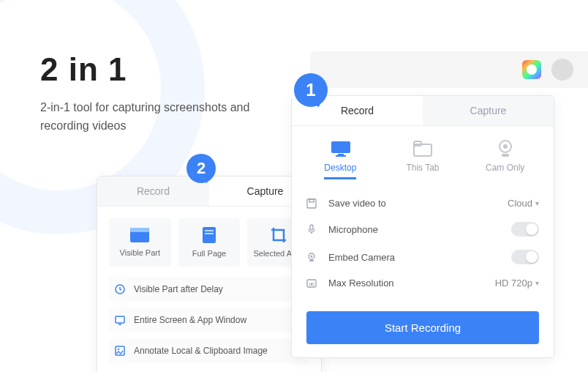 The height and width of the screenshot is (372, 588). What do you see at coordinates (140, 253) in the screenshot?
I see `tile-label: Visible Part` at bounding box center [140, 253].